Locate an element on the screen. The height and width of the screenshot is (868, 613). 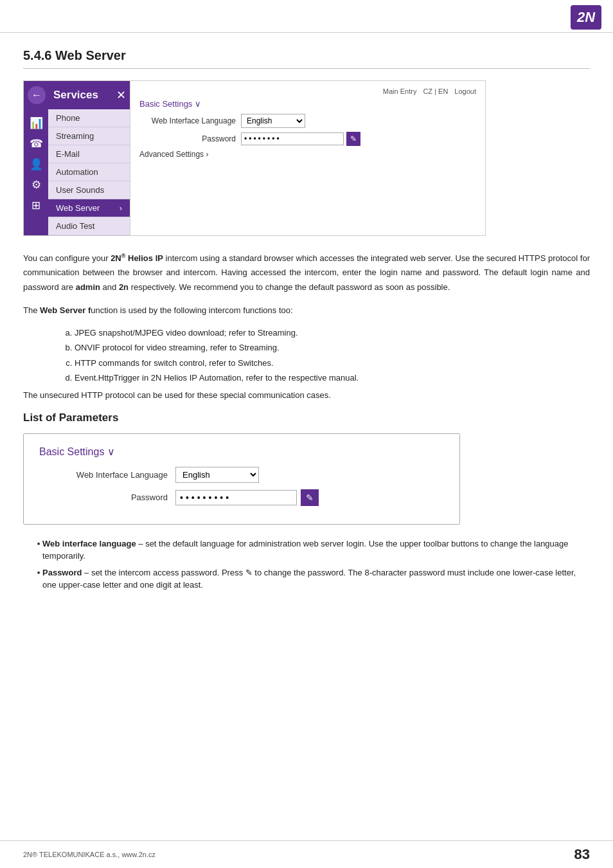
nav-separator: CZ | EN is located at coordinates (436, 91).